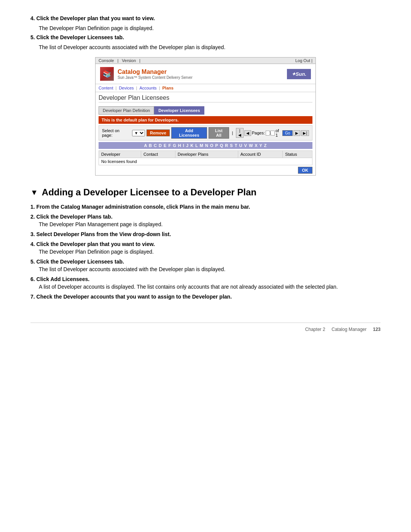 Image resolution: width=411 pixels, height=532 pixels. What do you see at coordinates (155, 72) in the screenshot?
I see `app-title: Catalog Manager` at bounding box center [155, 72].